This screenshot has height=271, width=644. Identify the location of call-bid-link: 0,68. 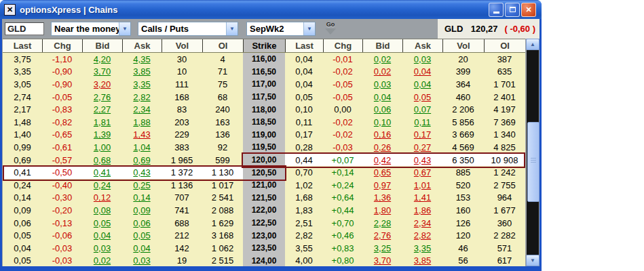
(102, 160).